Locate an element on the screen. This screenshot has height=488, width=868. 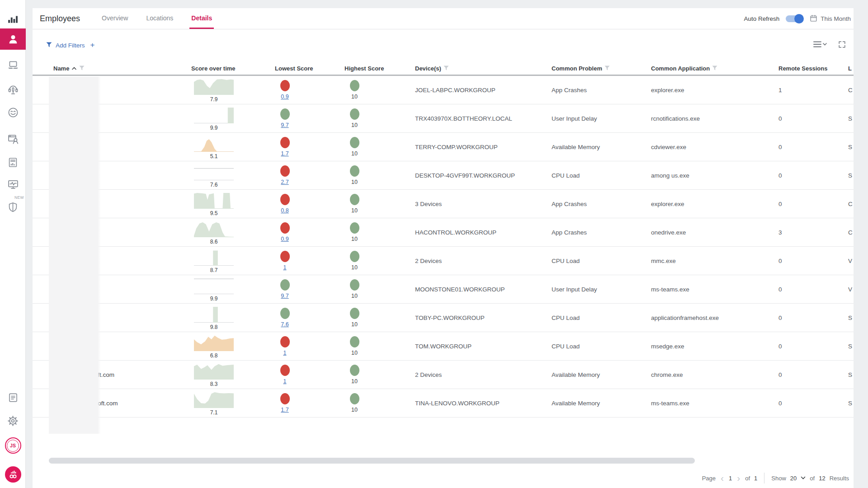
date-range-picker: This Month is located at coordinates (830, 19).